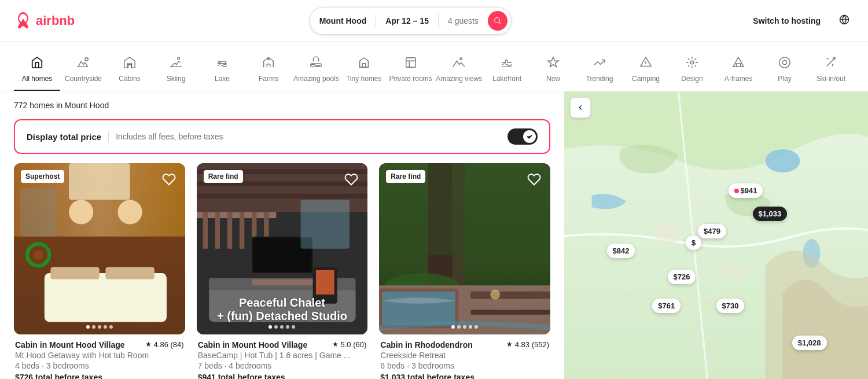 Image resolution: width=868 pixels, height=379 pixels. I want to click on airbnb-logo: airbnb, so click(44, 21).